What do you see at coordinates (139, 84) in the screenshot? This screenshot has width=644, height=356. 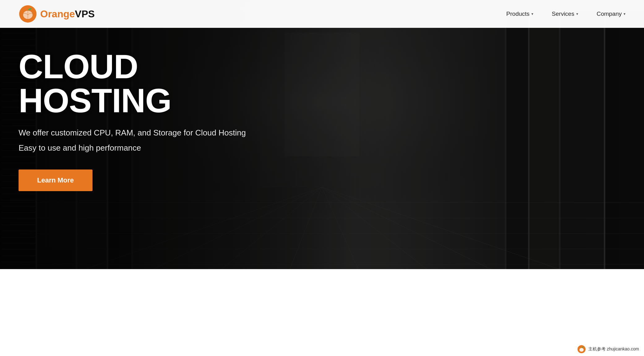 I see `hero-title: CLOUD HOSTING` at bounding box center [139, 84].